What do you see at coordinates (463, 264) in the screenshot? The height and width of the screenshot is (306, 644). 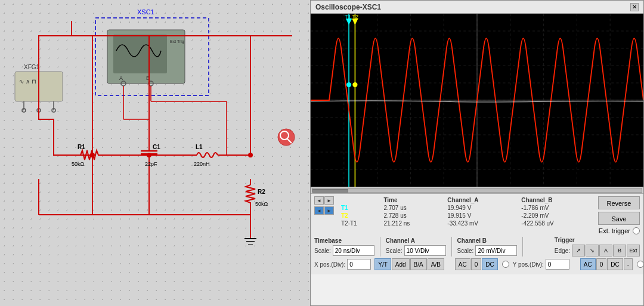 I see `cha-ac-button: AC` at bounding box center [463, 264].